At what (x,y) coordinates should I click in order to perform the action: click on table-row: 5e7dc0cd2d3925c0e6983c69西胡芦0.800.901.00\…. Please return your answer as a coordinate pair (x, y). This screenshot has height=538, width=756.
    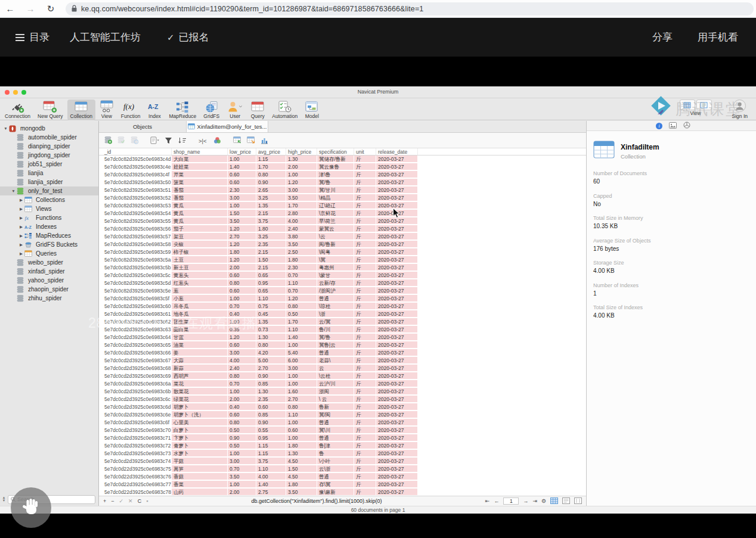
    Looking at the image, I should click on (342, 377).